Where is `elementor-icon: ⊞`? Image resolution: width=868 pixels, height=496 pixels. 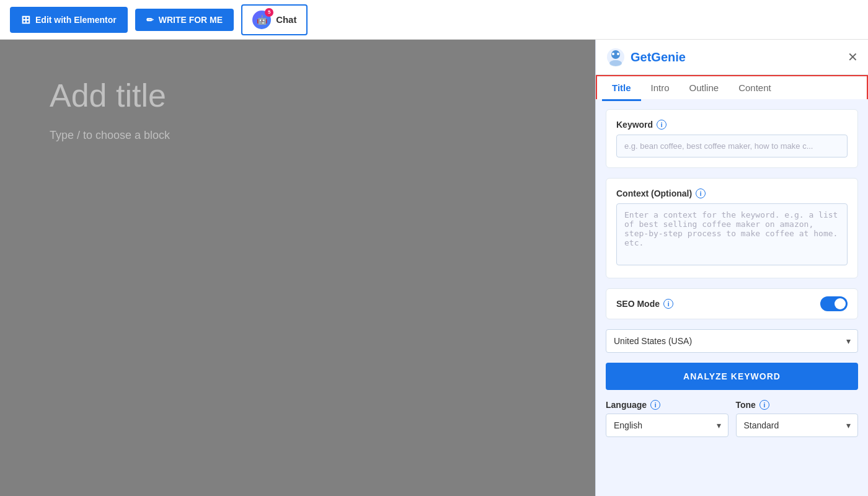 elementor-icon: ⊞ is located at coordinates (26, 20).